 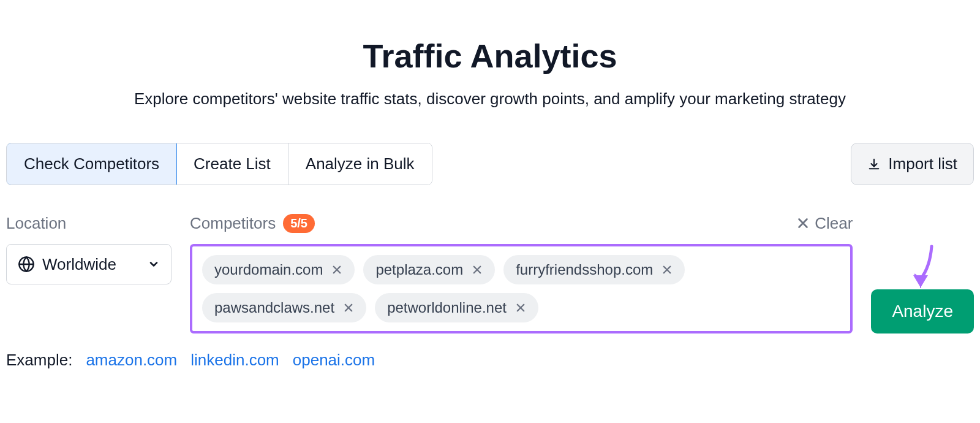 What do you see at coordinates (278, 270) in the screenshot?
I see `competitor-chip: yourdomain.com` at bounding box center [278, 270].